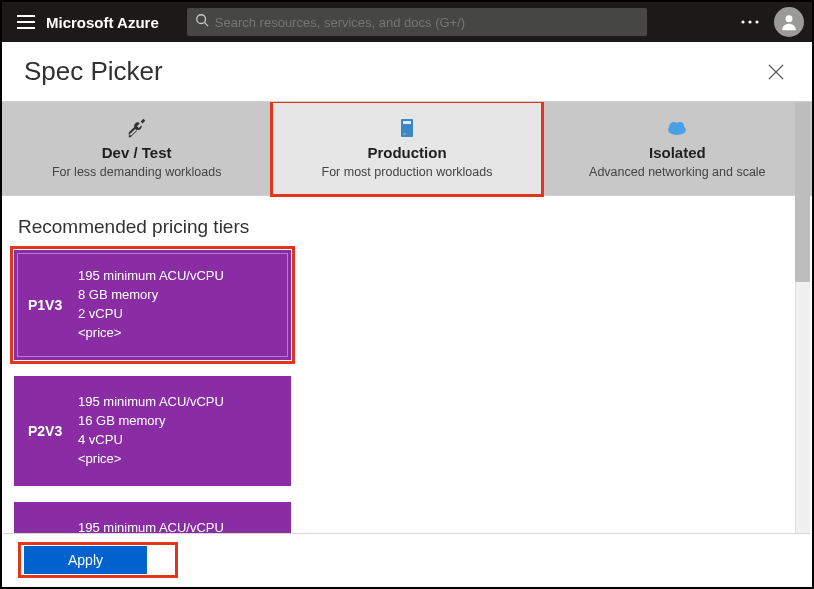 The width and height of the screenshot is (814, 589). What do you see at coordinates (151, 296) in the screenshot?
I see `tier-memory: 8 GB memory` at bounding box center [151, 296].